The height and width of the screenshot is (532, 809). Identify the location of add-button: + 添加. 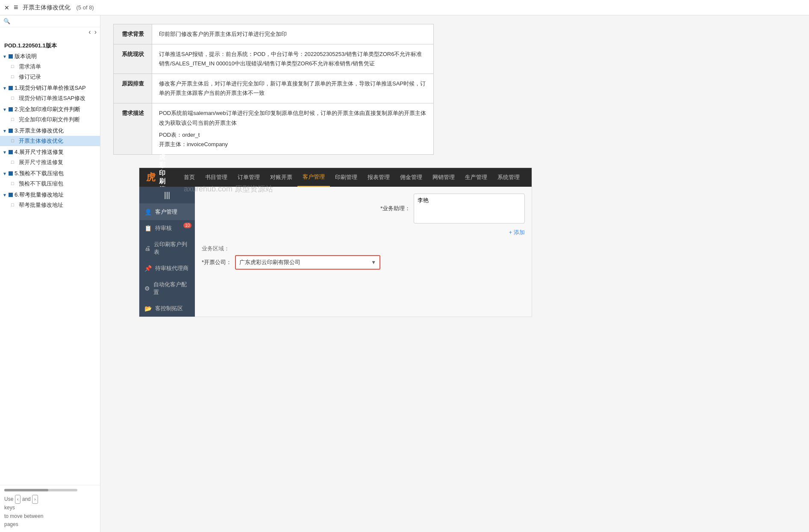
(363, 232).